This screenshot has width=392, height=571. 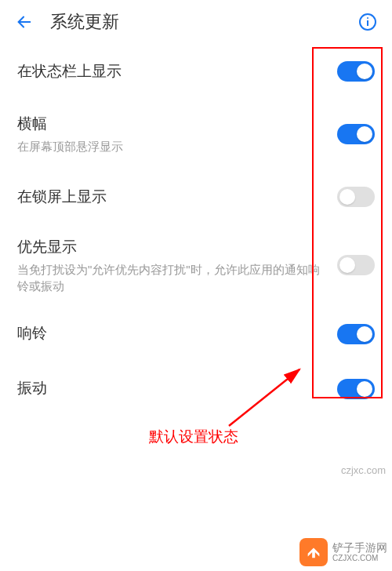 What do you see at coordinates (356, 389) in the screenshot?
I see `toggle-vibrate` at bounding box center [356, 389].